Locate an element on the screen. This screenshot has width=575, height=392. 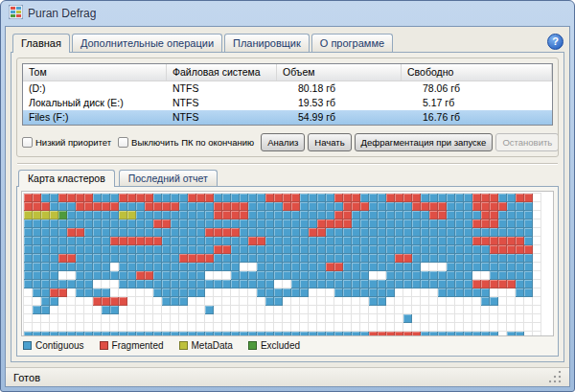
low-priority-checkbox: Низкий приоритет is located at coordinates (67, 142).